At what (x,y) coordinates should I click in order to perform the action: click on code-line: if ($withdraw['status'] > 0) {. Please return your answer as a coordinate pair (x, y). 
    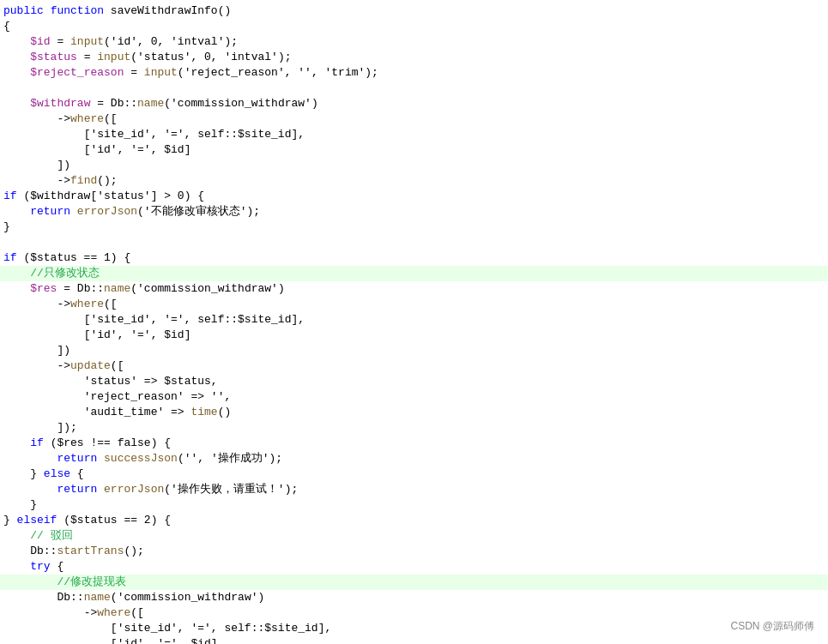
    Looking at the image, I should click on (414, 196).